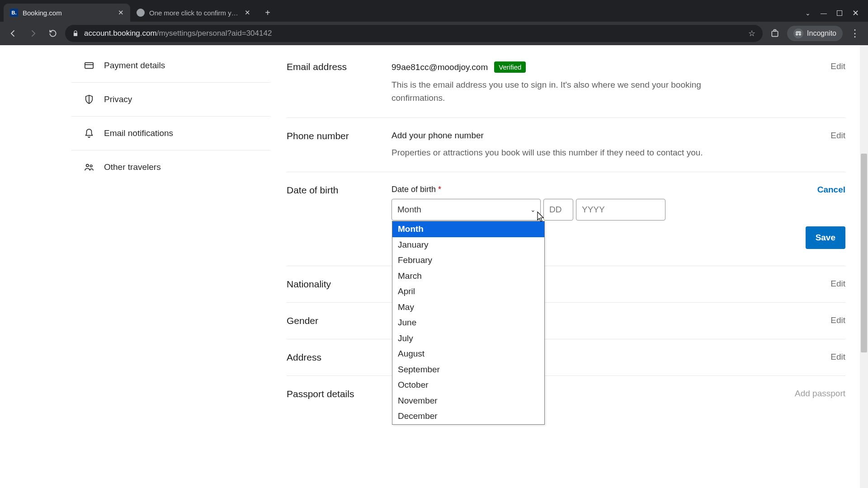 The width and height of the screenshot is (868, 488). What do you see at coordinates (855, 13) in the screenshot?
I see `window-close-icon: ✕` at bounding box center [855, 13].